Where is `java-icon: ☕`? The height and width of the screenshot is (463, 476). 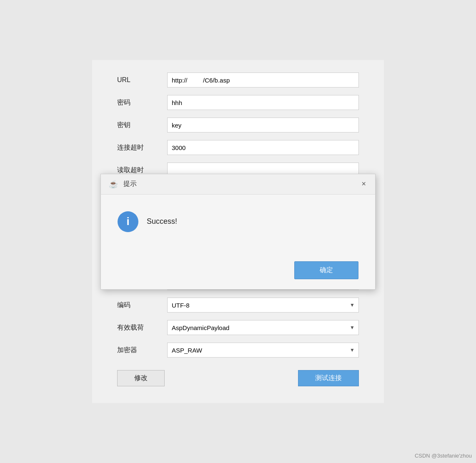 java-icon: ☕ is located at coordinates (113, 184).